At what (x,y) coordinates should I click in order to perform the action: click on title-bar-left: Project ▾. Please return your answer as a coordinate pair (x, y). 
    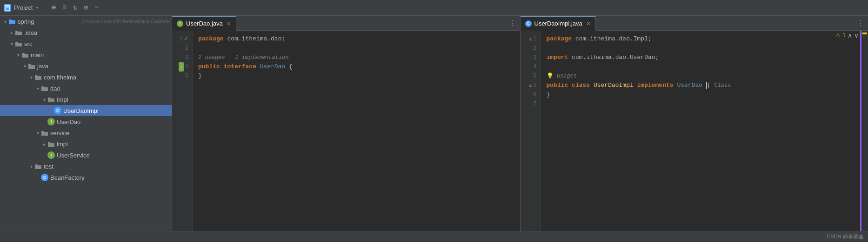
    Looking at the image, I should click on (21, 8).